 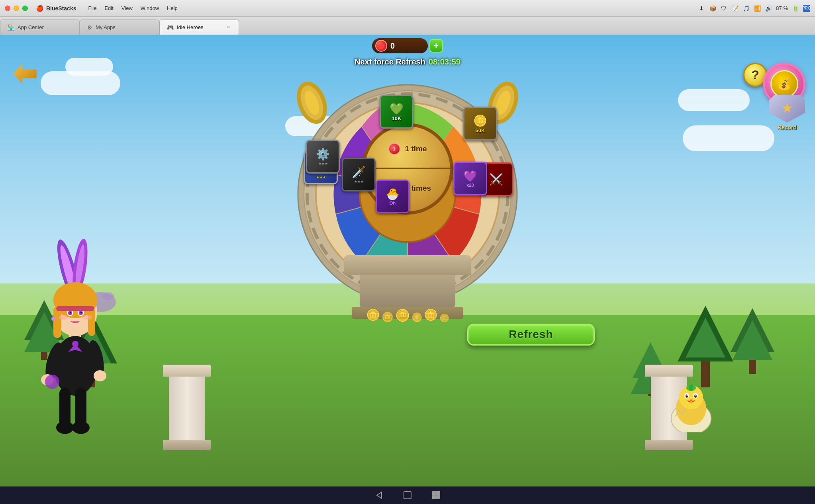 I want to click on tab-idle-heroes-label: Idle Heroes, so click(x=190, y=27).